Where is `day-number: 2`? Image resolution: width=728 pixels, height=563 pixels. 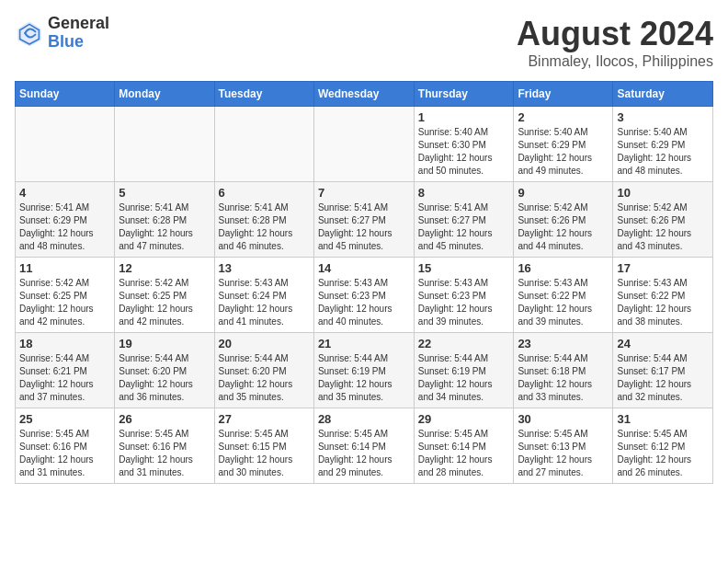 day-number: 2 is located at coordinates (563, 118).